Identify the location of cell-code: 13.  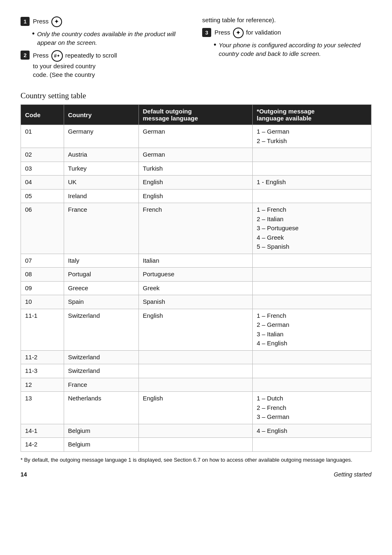
(43, 408).